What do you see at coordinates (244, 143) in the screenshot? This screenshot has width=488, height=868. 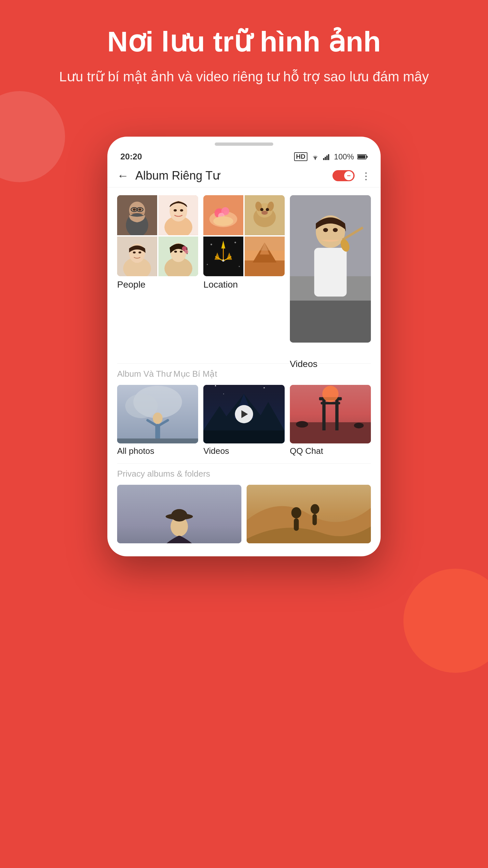 I see `phone-top-bar` at bounding box center [244, 143].